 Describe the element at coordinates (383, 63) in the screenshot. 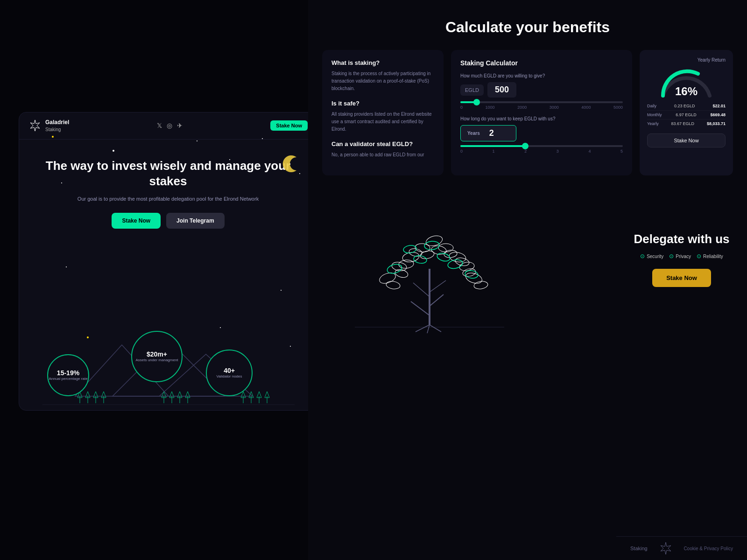

I see `staking-info-heading: What is staking?` at that location.